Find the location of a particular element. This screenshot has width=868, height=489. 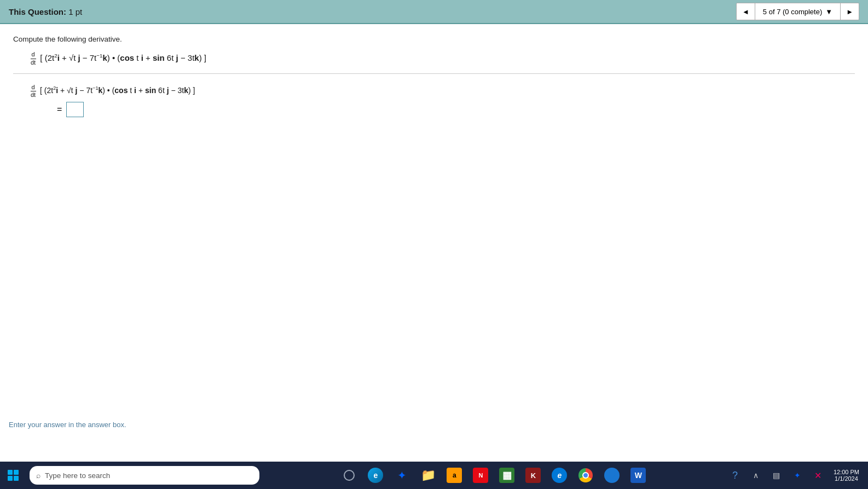

answer-row: = is located at coordinates (456, 110).